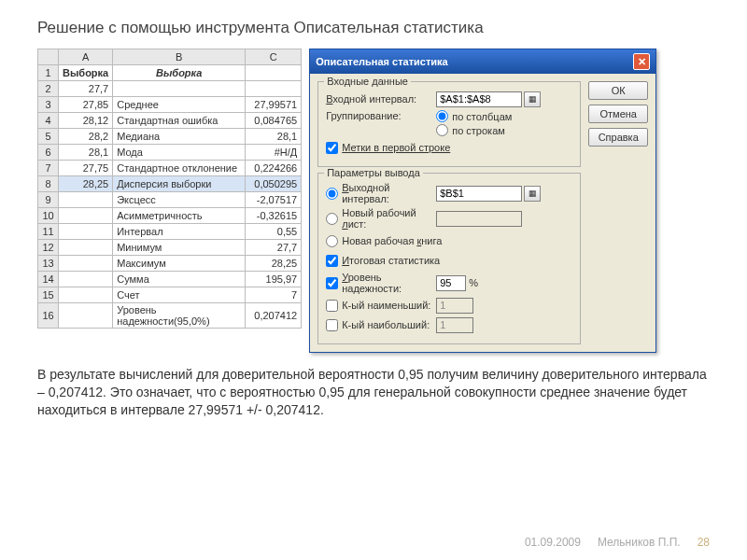  Describe the element at coordinates (49, 315) in the screenshot. I see `row-header: 16` at that location.